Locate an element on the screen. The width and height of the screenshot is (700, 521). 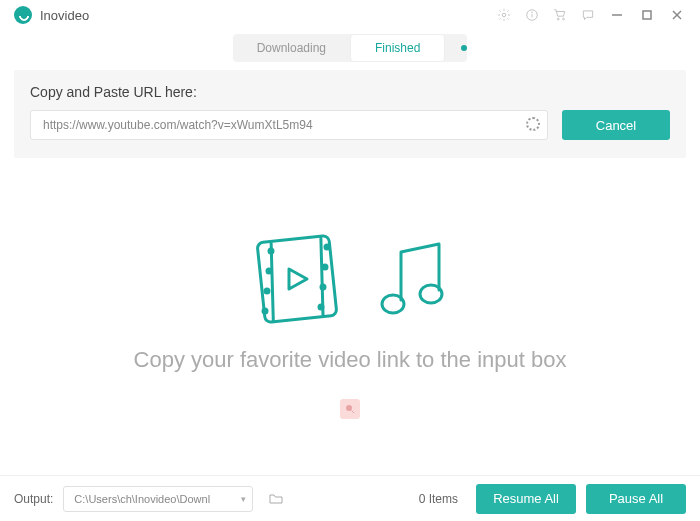
output-label: Output: is located at coordinates (34, 499).